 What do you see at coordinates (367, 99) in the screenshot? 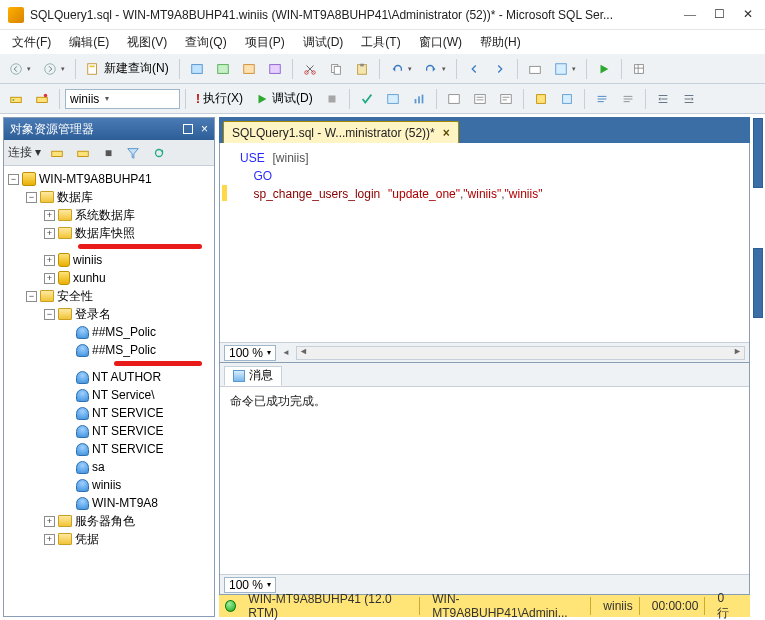
I see `parse-button` at bounding box center [367, 99].